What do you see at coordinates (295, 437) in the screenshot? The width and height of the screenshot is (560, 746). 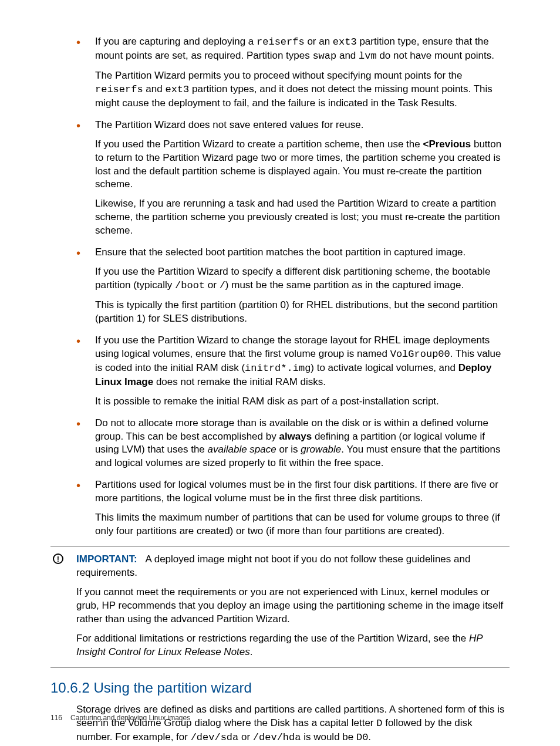 I see `bold-text: always` at bounding box center [295, 437].